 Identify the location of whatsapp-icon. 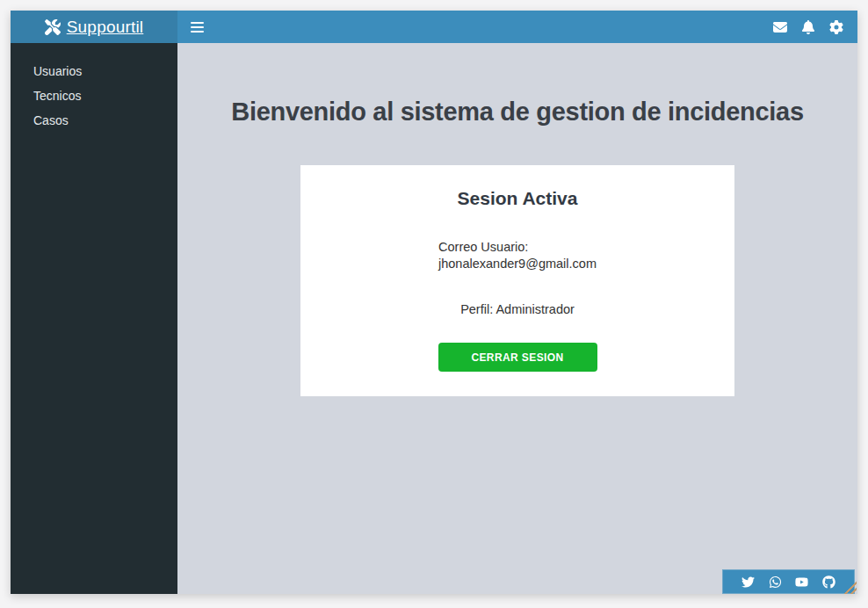
(775, 582).